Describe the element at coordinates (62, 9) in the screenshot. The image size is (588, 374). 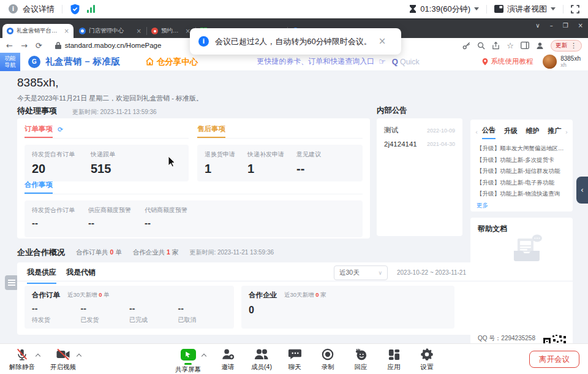
I see `divider` at that location.